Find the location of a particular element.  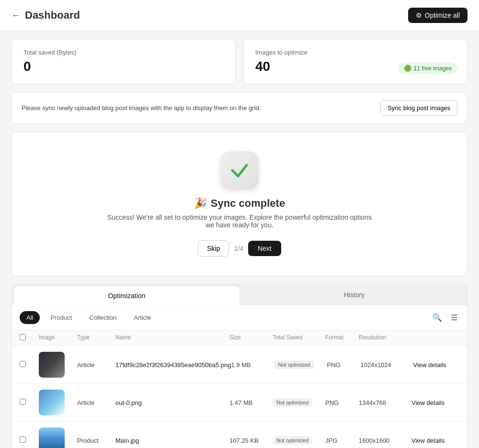

app-header: ← Dashboard ⚙ Optimize all is located at coordinates (240, 15).